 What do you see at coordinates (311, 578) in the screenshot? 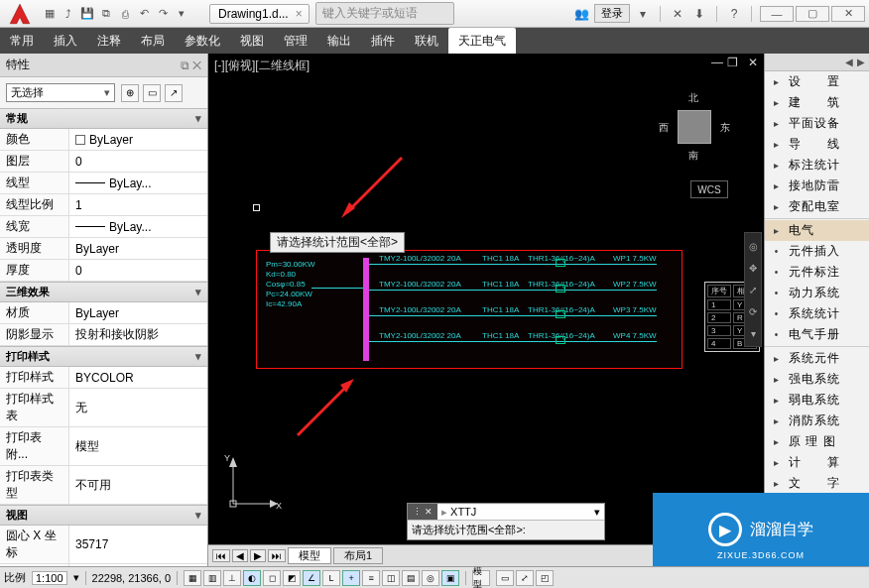
I see `otrack-icon: ∠` at bounding box center [311, 578].